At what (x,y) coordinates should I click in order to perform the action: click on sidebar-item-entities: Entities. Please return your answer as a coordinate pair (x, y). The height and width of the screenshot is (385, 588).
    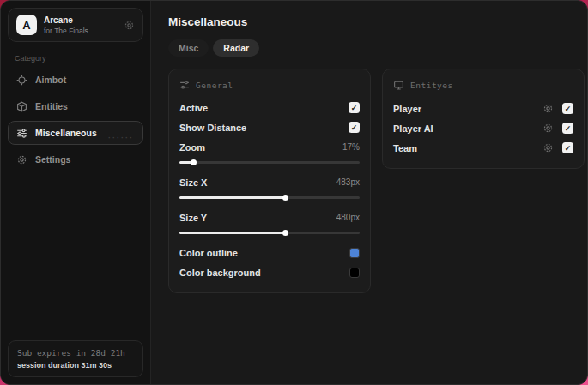
    Looking at the image, I should click on (76, 106).